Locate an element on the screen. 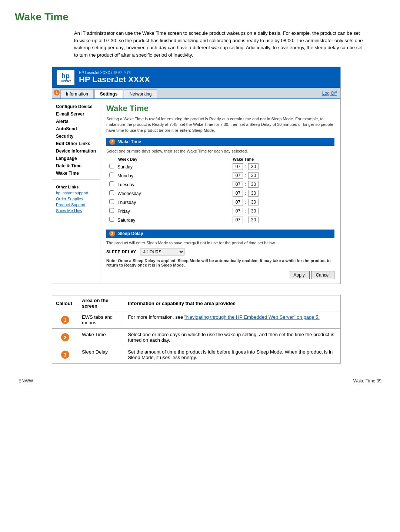 Image resolution: width=400 pixels, height=532 pixels. sidebar-item-autosend: AutoSend is located at coordinates (76, 129).